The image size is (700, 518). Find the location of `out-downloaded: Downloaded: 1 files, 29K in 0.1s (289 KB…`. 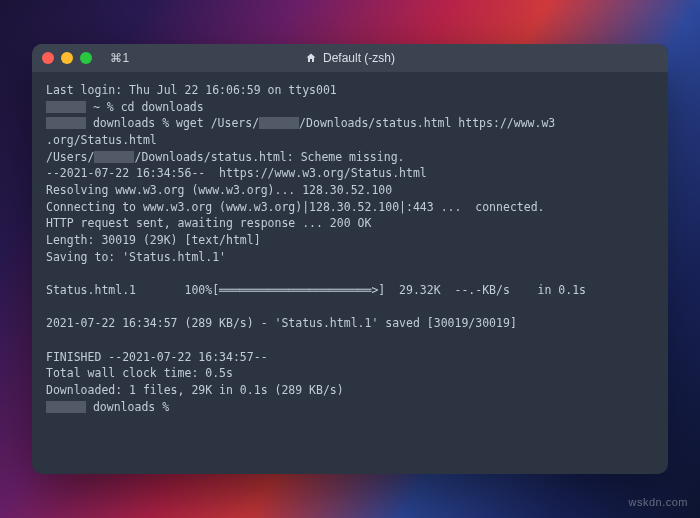

out-downloaded: Downloaded: 1 files, 29K in 0.1s (289 KB… is located at coordinates (195, 390).